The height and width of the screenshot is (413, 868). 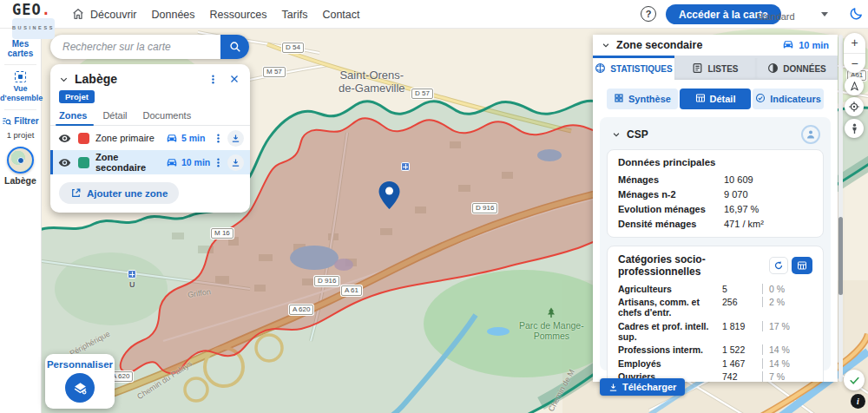 I want to click on csp-row: Cadres et prof. intell. sup.1 81917 %, so click(x=715, y=331).